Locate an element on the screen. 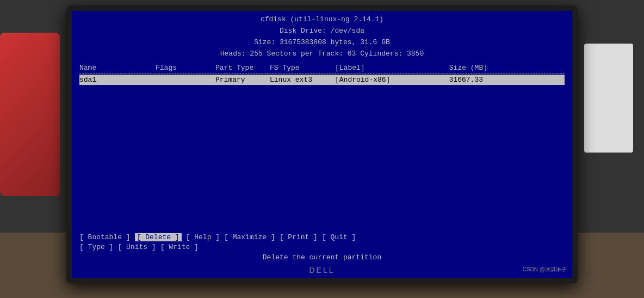  disk-drive: Disk Drive: /dev/sda is located at coordinates (322, 32).